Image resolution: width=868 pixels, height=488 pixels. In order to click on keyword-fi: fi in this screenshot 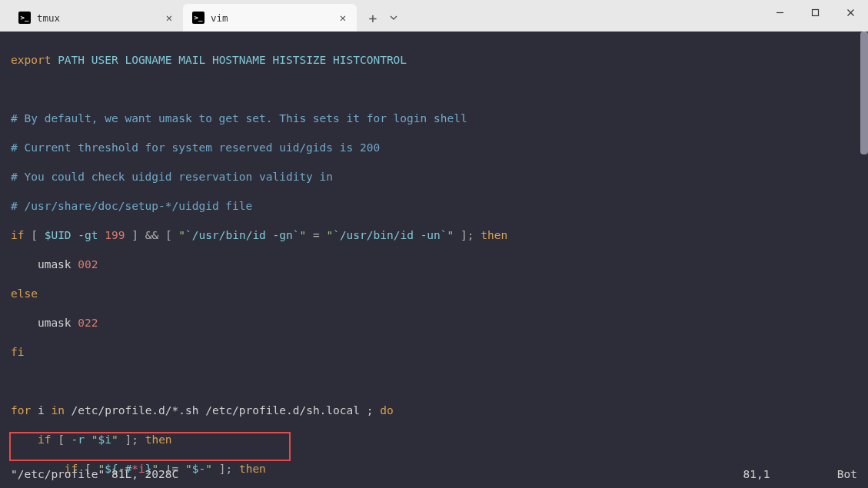, I will do `click(17, 352)`.